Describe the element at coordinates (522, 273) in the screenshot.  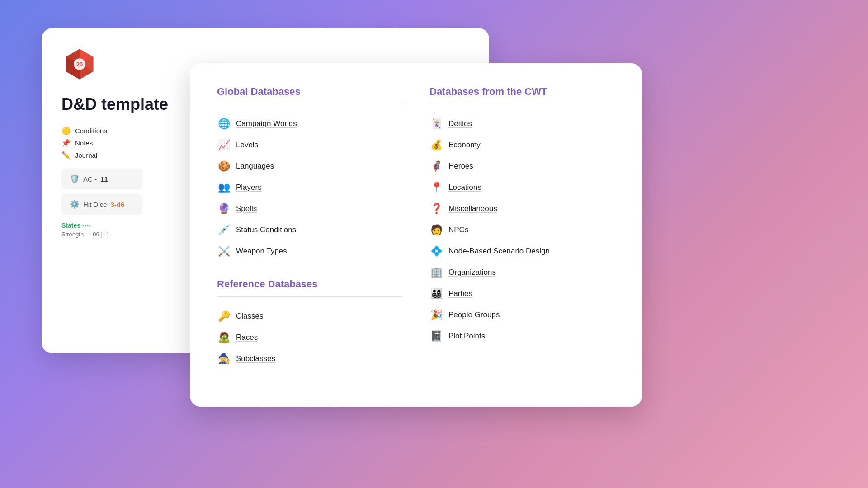
I see `organizations-item: 🏢 Organizations` at that location.